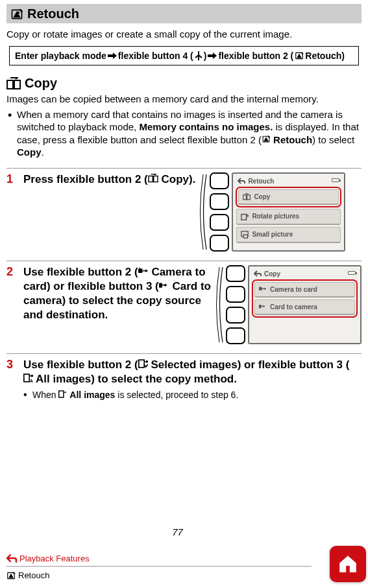  What do you see at coordinates (109, 212) in the screenshot?
I see `step-1-text: Press flexible button 2 ( Copy).` at bounding box center [109, 212].